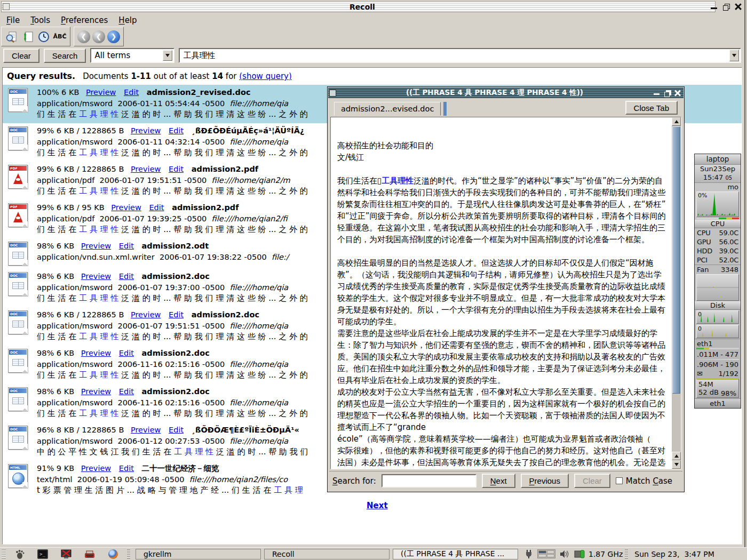 The image size is (747, 560). What do you see at coordinates (506, 481) in the screenshot?
I see `preview-find-bar: Search for: Next Previous Clear Match Ca…` at bounding box center [506, 481].